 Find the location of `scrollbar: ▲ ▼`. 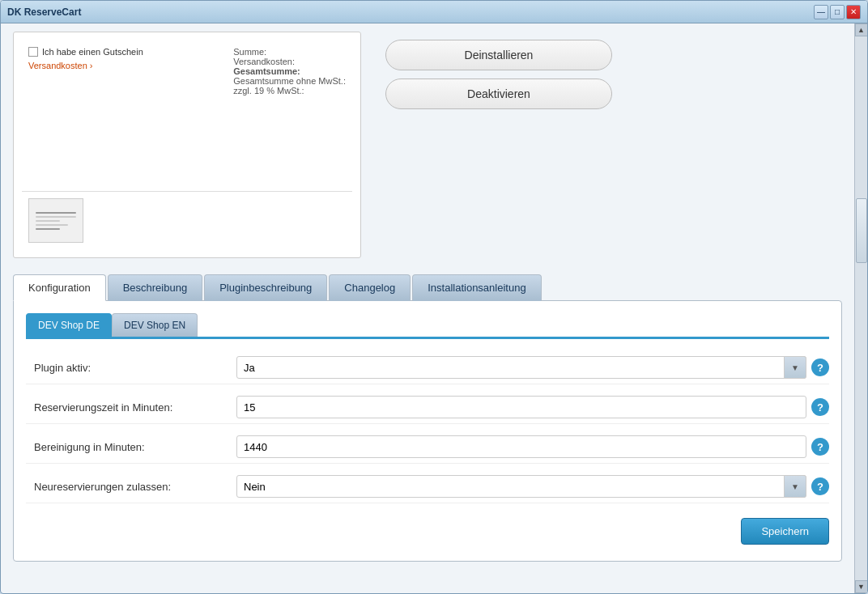

scrollbar: ▲ ▼ is located at coordinates (861, 308).